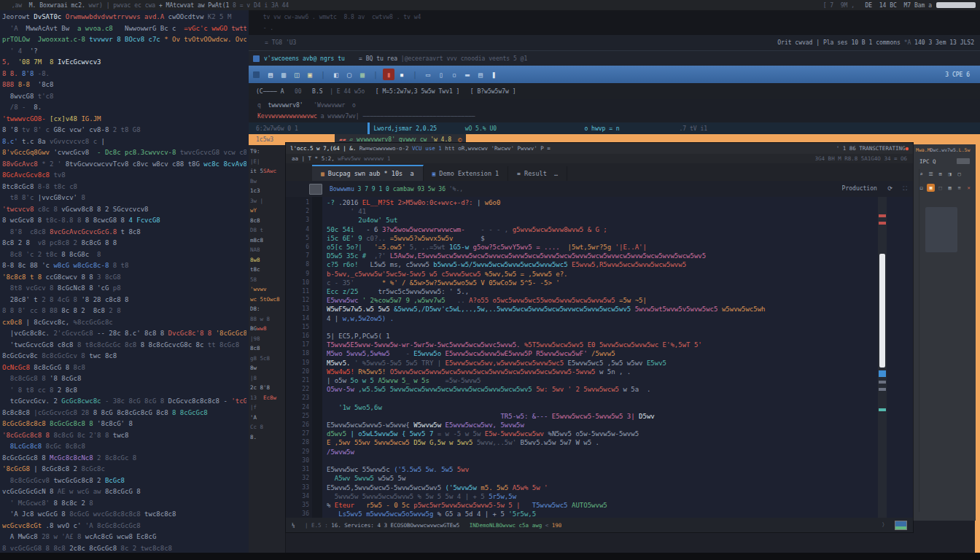  Describe the element at coordinates (930, 175) in the screenshot. I see `menu-icon: ☰` at that location.